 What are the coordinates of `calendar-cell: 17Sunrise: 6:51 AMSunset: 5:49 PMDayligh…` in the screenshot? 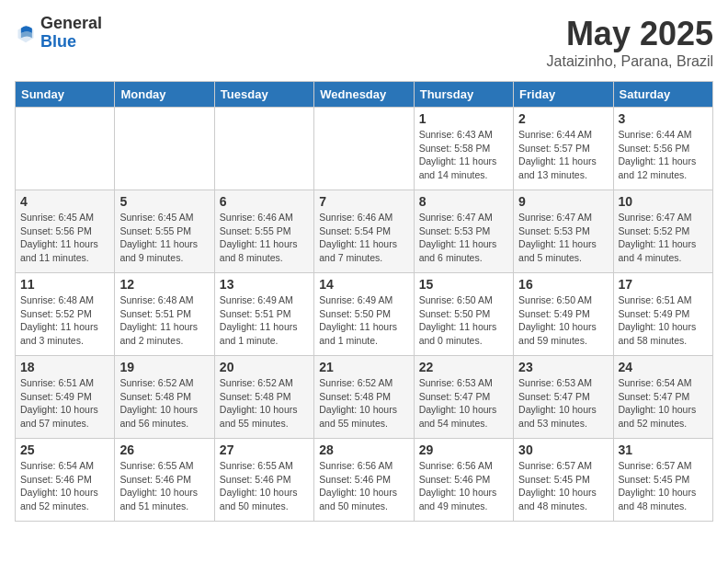 It's located at (663, 315).